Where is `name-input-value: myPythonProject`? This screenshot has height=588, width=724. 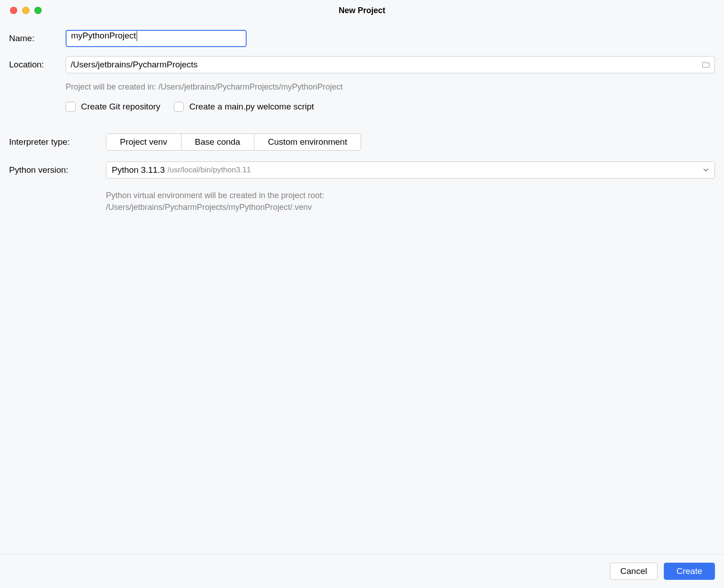
name-input-value: myPythonProject is located at coordinates (104, 35).